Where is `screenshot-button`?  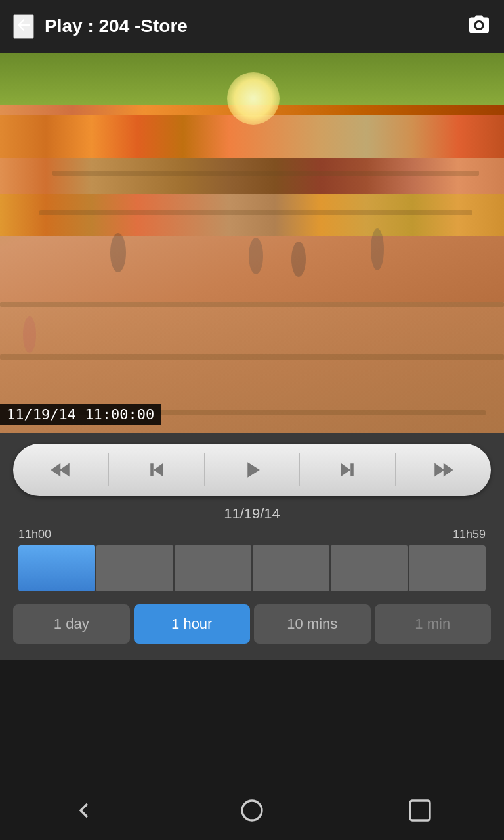 screenshot-button is located at coordinates (479, 26).